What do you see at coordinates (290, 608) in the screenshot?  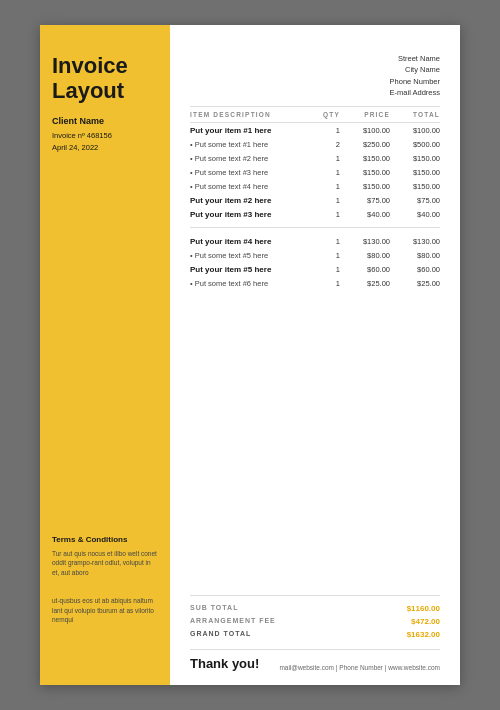 I see `subtotal-label: SUB TOTAL` at bounding box center [290, 608].